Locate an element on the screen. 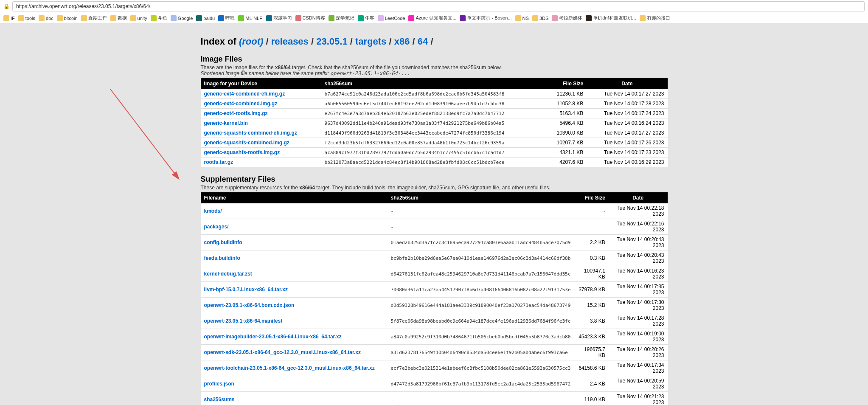 The height and width of the screenshot is (405, 868). bookmark-item: 深度学习 is located at coordinates (279, 18).